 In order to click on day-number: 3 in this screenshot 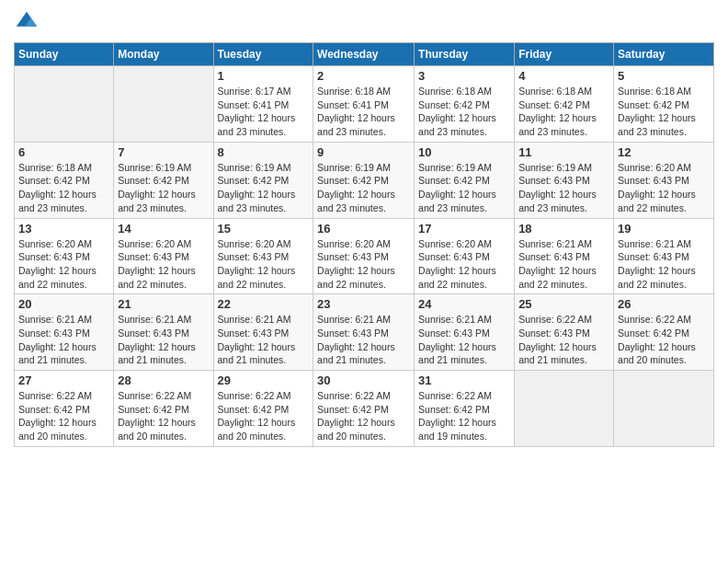, I will do `click(464, 75)`.